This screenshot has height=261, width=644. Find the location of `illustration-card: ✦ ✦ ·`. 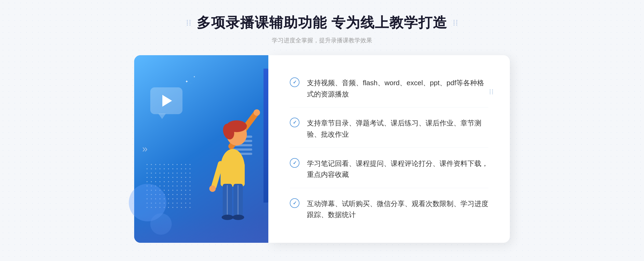

illustration-card: ✦ ✦ · is located at coordinates (201, 149).